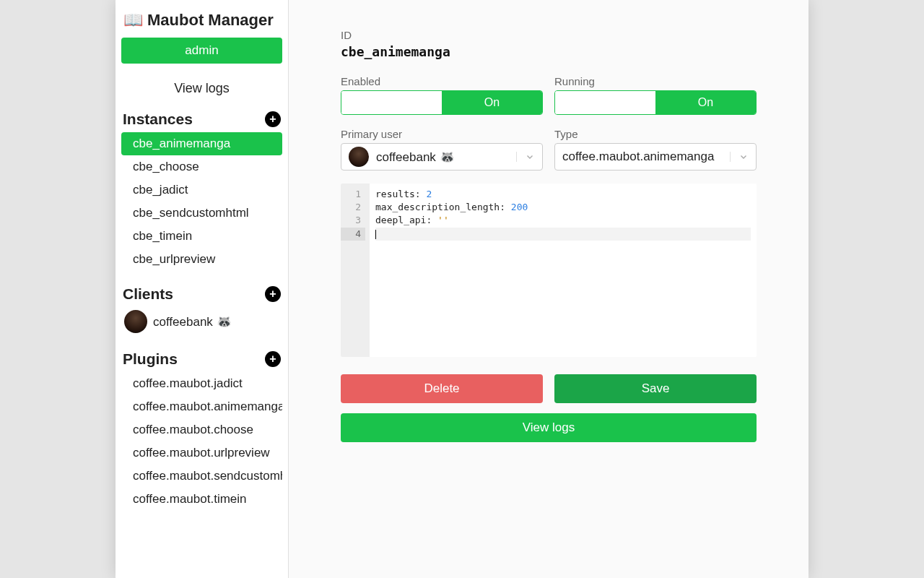  What do you see at coordinates (355, 270) in the screenshot?
I see `editor-gutter: 1234` at bounding box center [355, 270].